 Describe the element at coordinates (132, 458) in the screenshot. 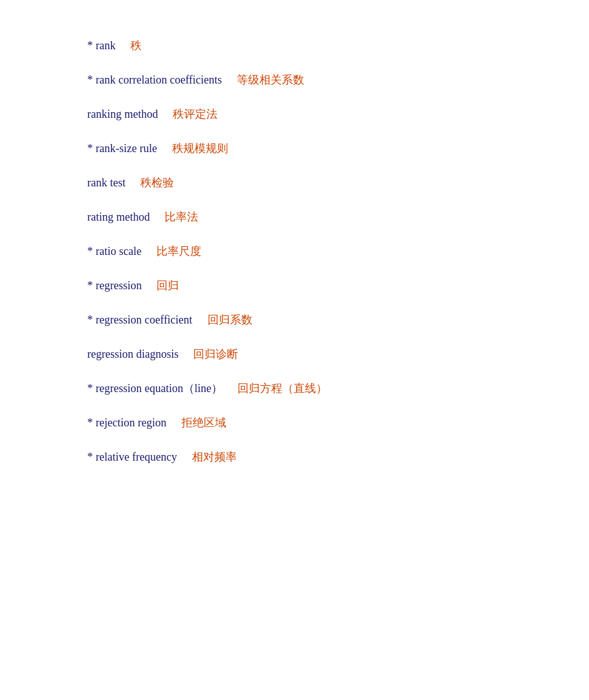

I see `entry-english: * relative frequency` at that location.